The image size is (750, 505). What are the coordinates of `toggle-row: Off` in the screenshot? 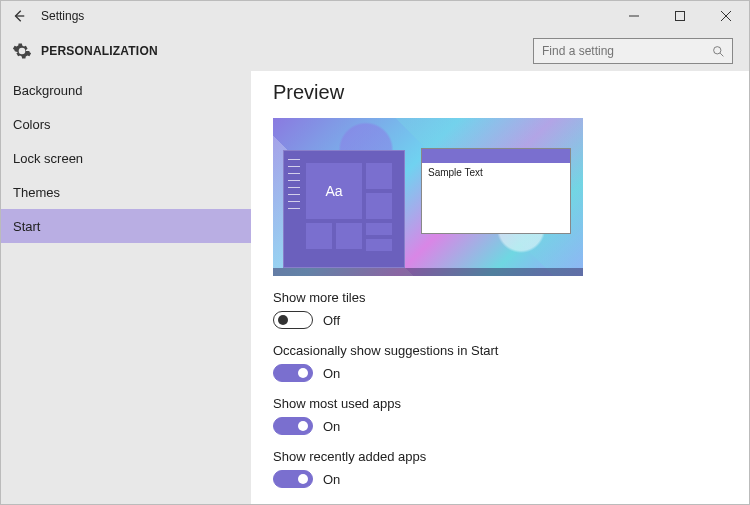 It's located at (500, 320).